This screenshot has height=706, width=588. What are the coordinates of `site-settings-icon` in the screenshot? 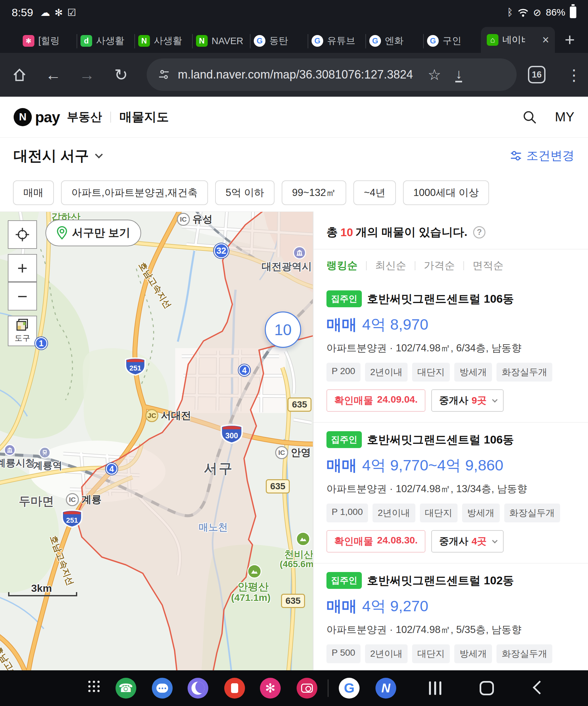 It's located at (164, 75).